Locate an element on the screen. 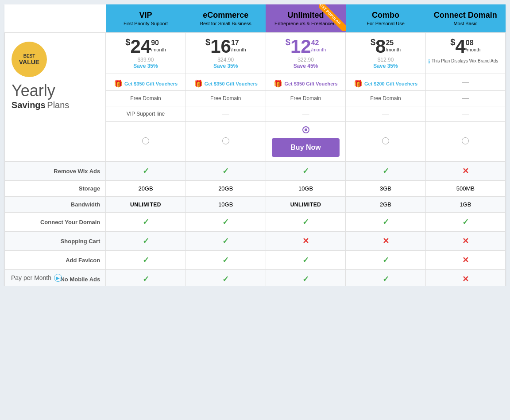 The width and height of the screenshot is (510, 420). price-cell-unlimited: $ 12 42 /month $22.90 Save 45% is located at coordinates (305, 53).